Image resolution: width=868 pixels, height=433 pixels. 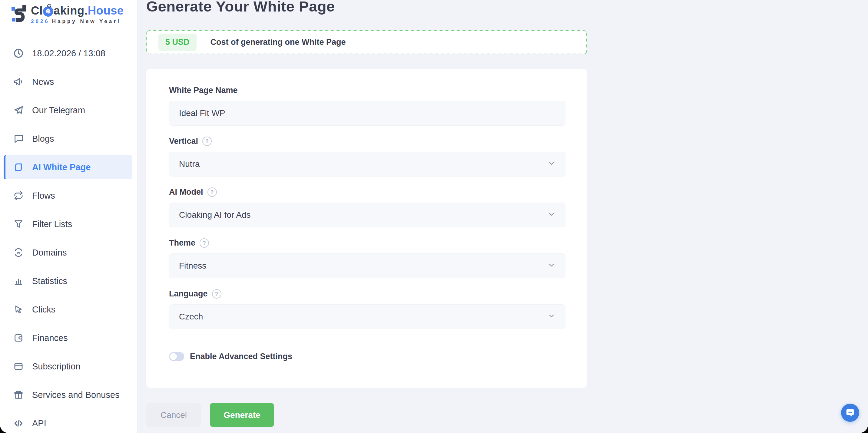 What do you see at coordinates (69, 366) in the screenshot?
I see `sidebar-item-subscription: Subscription` at bounding box center [69, 366].